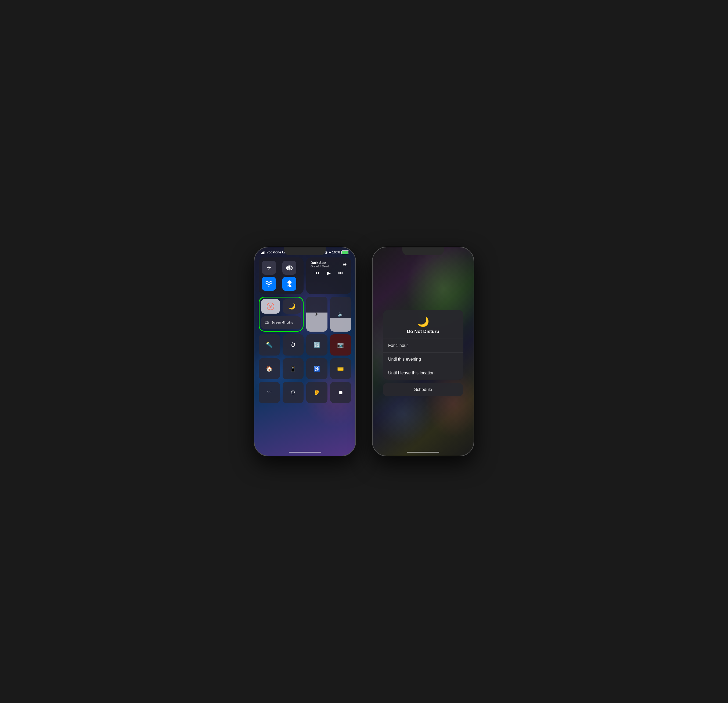 The height and width of the screenshot is (703, 728). What do you see at coordinates (305, 352) in the screenshot?
I see `phone1-screen: vodafone UK ◎ ➤ 100%` at bounding box center [305, 352].